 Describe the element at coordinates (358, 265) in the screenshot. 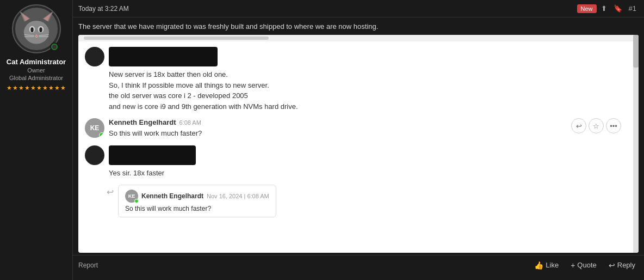

I see `post-footer: Report 👍 Like + Quote ↩ Reply` at that location.